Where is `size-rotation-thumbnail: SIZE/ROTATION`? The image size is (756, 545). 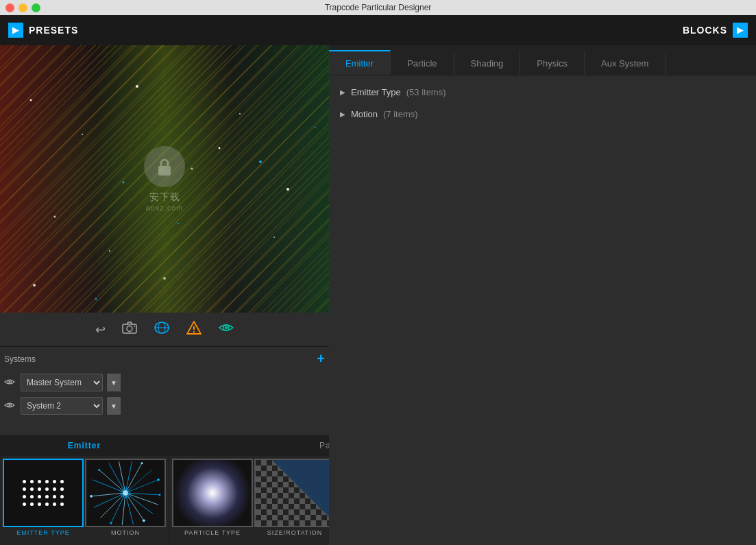 size-rotation-thumbnail: SIZE/ROTATION is located at coordinates (292, 500).